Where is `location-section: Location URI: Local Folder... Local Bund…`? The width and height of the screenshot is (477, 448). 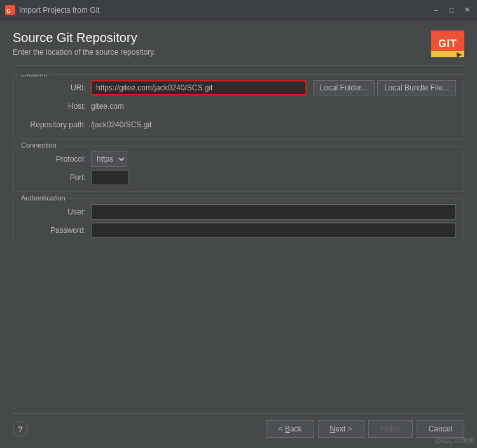 location-section: Location URI: Local Folder... Local Bund… is located at coordinates (238, 107).